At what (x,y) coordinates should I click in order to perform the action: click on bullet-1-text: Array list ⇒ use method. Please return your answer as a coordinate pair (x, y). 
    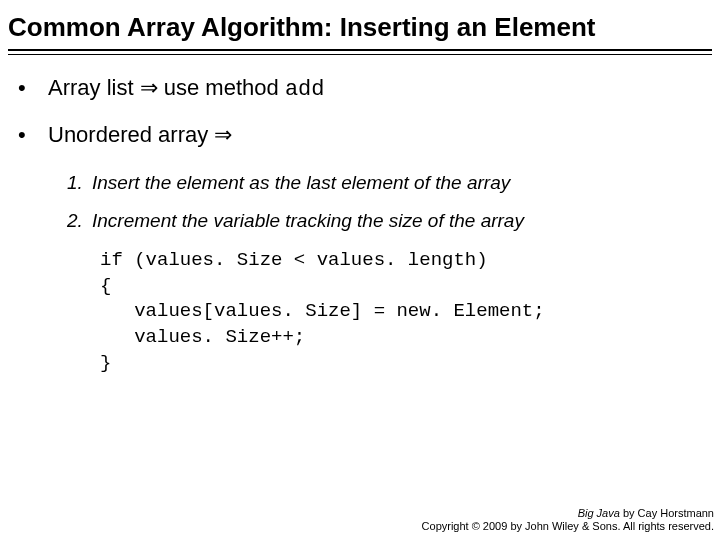
    Looking at the image, I should click on (166, 88).